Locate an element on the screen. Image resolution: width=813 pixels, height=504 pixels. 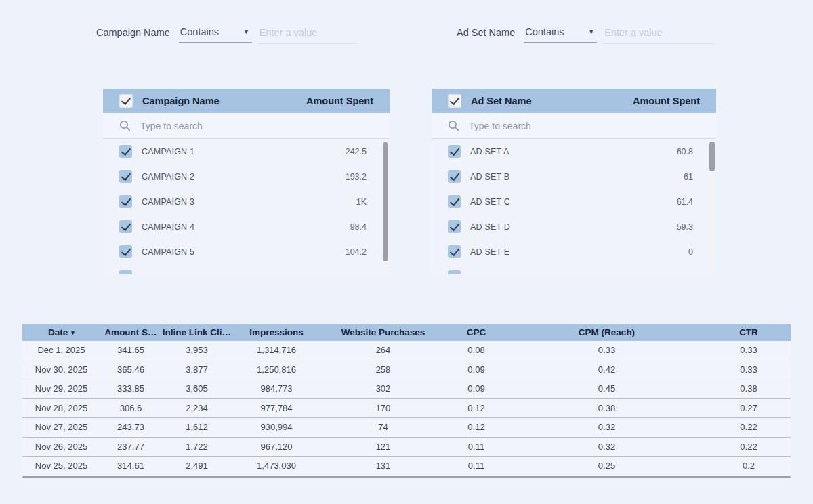
cell-ctr: 0.38 is located at coordinates (749, 389).